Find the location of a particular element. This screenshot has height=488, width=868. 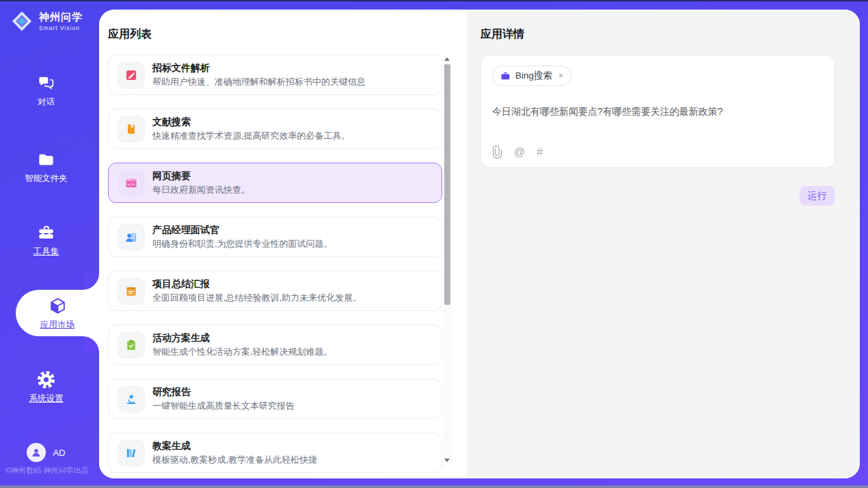

sidebar-item-chat: 对话 is located at coordinates (46, 91).